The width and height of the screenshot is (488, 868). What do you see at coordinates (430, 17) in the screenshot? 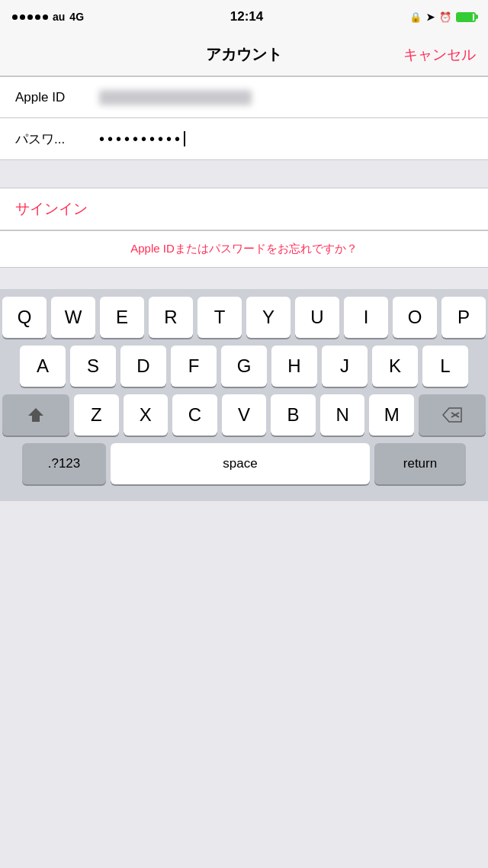
I see `location-icon: ➤` at bounding box center [430, 17].